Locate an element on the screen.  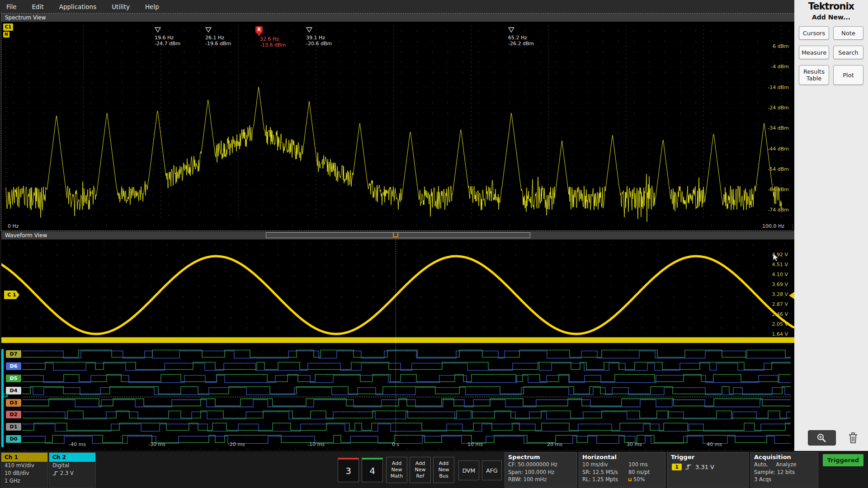
horizontal-panel: Horizontal 10 ms/div100 msSR: 12.5 MS/s8… is located at coordinates (622, 470).